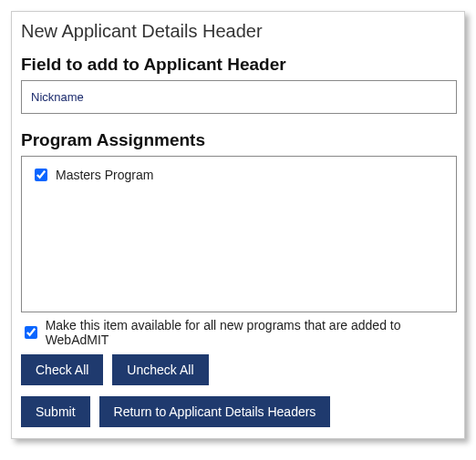 This screenshot has height=460, width=476. I want to click on program-checkbox-masters, so click(41, 175).